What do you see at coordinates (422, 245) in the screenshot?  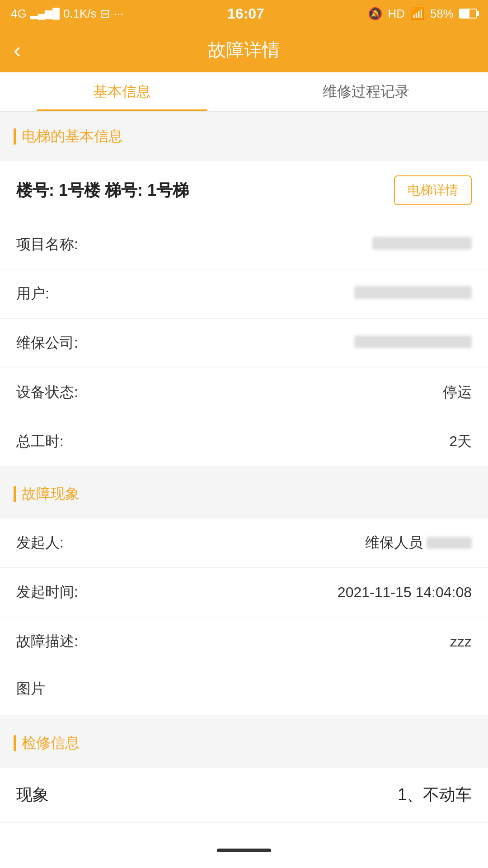 I see `project-value` at bounding box center [422, 245].